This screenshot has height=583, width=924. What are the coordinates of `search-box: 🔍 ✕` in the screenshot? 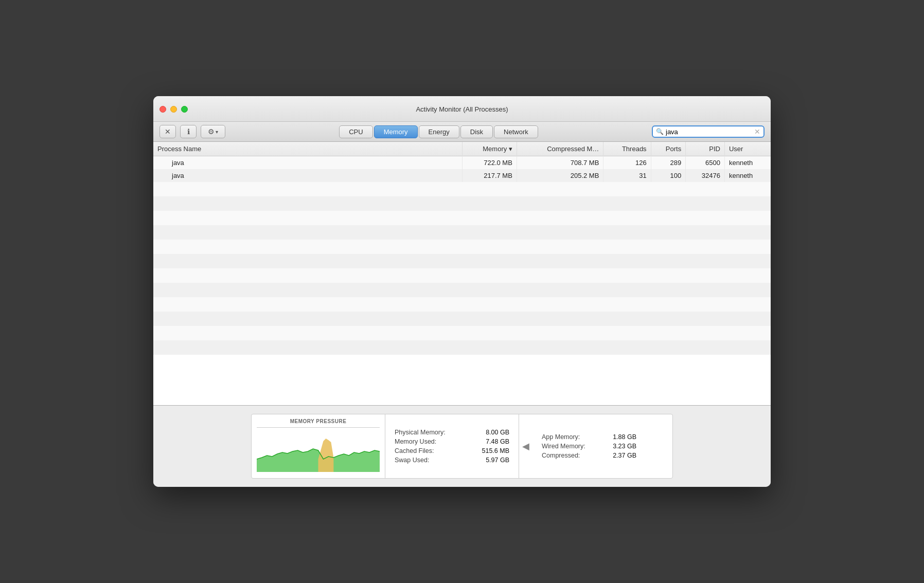 It's located at (708, 132).